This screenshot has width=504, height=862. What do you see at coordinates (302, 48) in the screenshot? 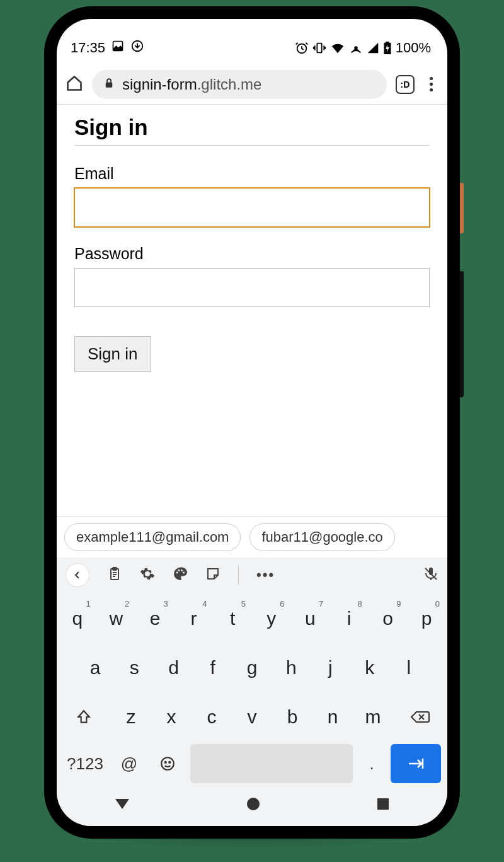
I see `alarm-icon` at bounding box center [302, 48].